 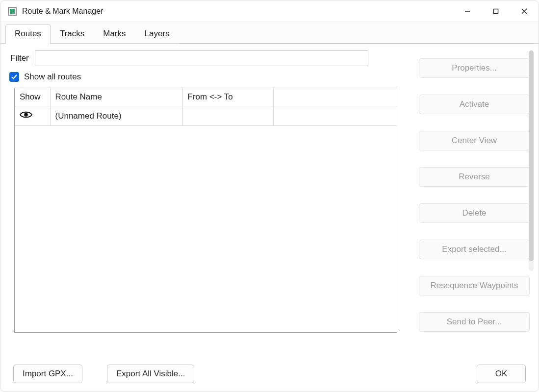 What do you see at coordinates (524, 11) in the screenshot?
I see `close-button` at bounding box center [524, 11].